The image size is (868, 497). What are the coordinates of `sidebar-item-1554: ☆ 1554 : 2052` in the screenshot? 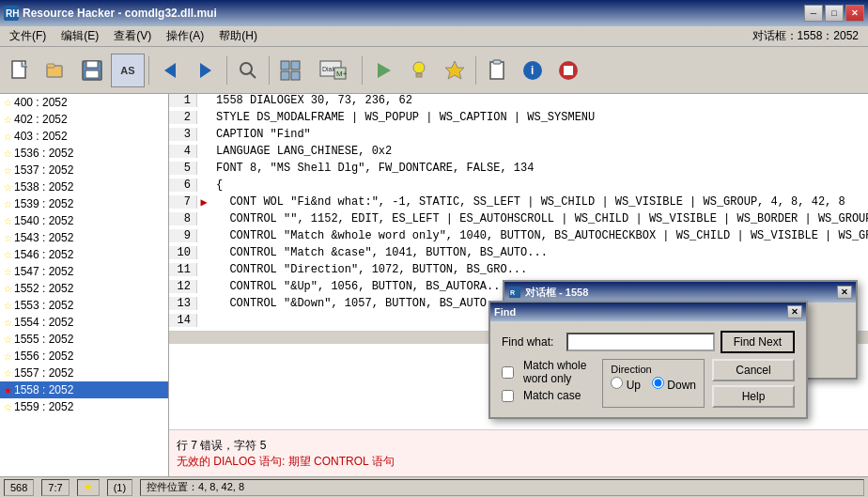 It's located at (85, 322).